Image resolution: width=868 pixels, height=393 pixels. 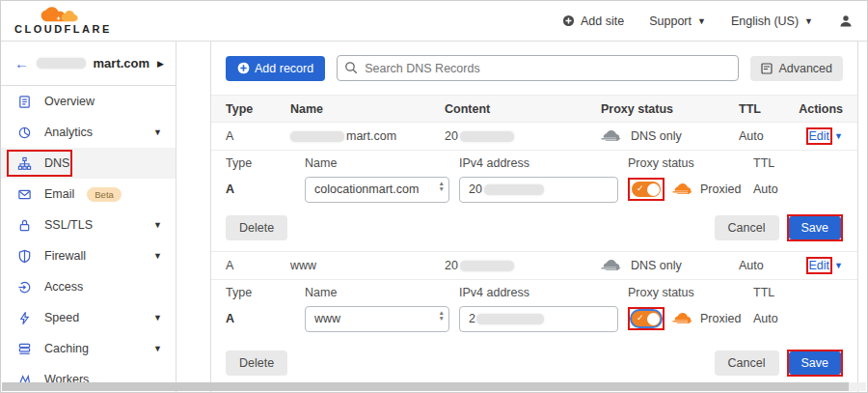 What do you see at coordinates (64, 21) in the screenshot?
I see `cloudflare-logo: CLOUDFLARE` at bounding box center [64, 21].